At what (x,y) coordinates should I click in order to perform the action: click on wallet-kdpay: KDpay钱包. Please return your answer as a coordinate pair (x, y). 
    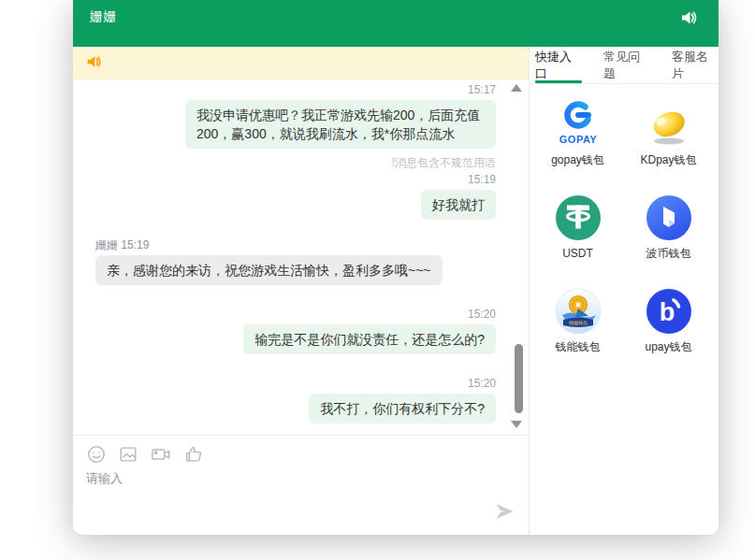
    Looking at the image, I should click on (668, 141).